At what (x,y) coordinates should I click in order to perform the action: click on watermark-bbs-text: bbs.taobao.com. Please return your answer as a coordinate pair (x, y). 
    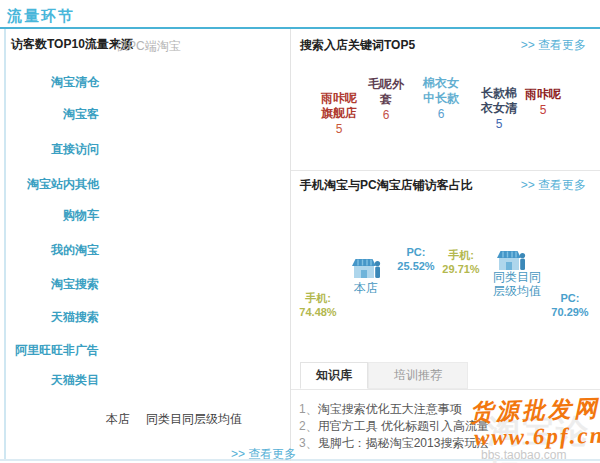
    Looking at the image, I should click on (524, 455).